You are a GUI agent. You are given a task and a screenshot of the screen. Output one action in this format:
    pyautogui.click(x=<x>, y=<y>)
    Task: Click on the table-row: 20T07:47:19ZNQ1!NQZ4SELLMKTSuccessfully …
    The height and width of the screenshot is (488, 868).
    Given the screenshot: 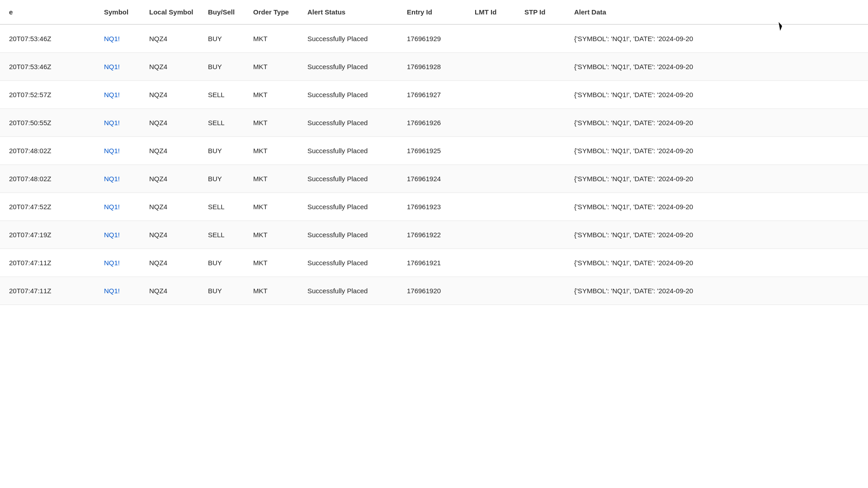 What is the action you would take?
    pyautogui.click(x=434, y=235)
    